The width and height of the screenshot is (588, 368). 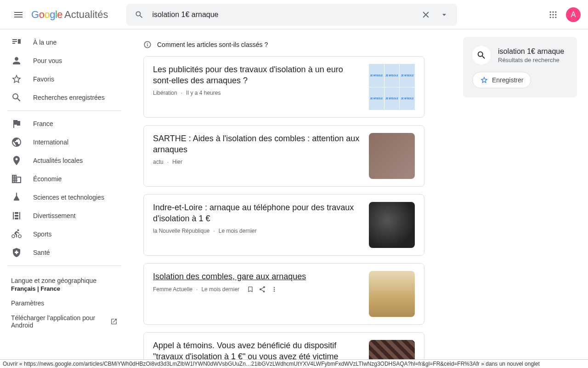 What do you see at coordinates (17, 61) in the screenshot?
I see `person-icon` at bounding box center [17, 61].